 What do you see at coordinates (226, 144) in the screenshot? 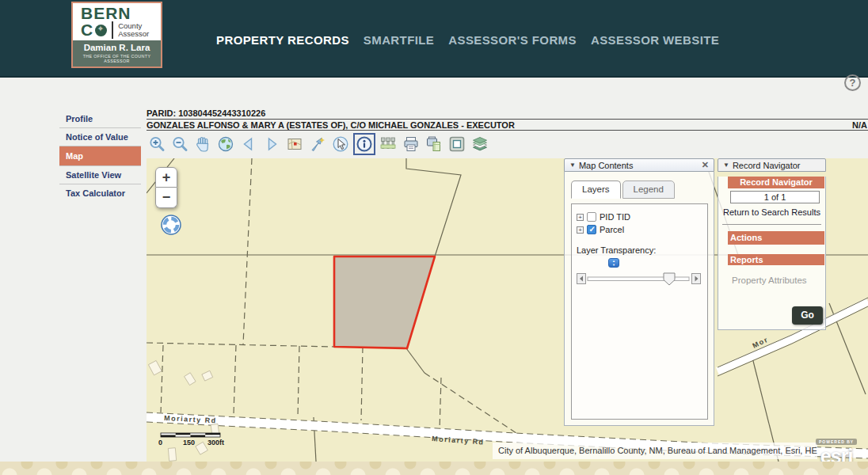
I see `tool-full-extent` at bounding box center [226, 144].